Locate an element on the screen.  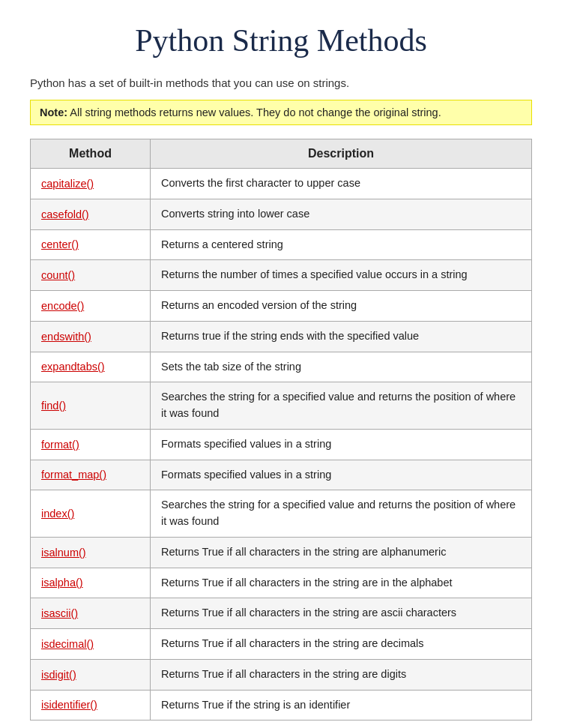
table-row: isalpha()Returns True if all characters … is located at coordinates (282, 583).